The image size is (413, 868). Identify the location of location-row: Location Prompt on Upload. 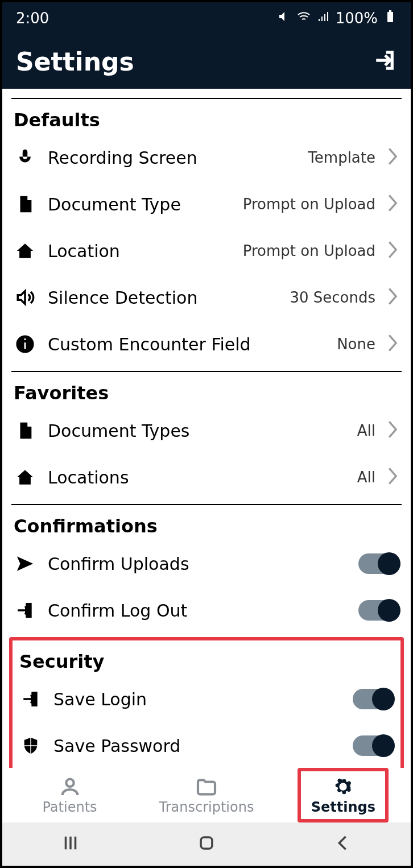
(206, 251).